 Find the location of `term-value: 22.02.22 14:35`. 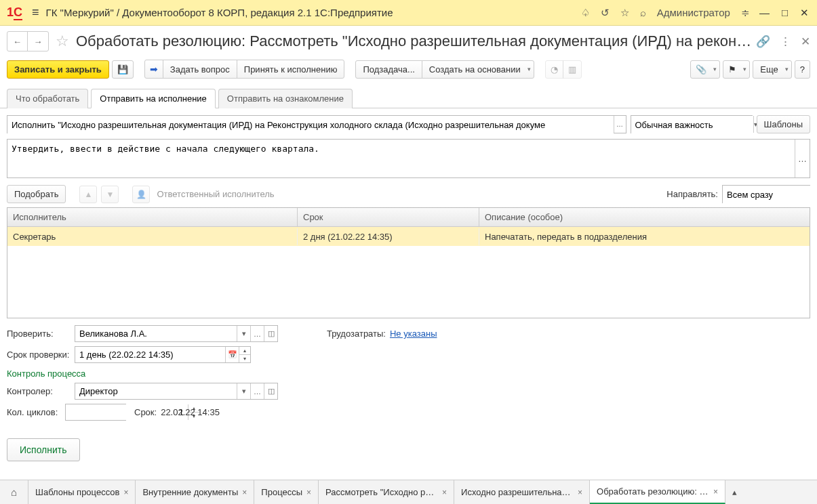

term-value: 22.02.22 14:35 is located at coordinates (190, 412).